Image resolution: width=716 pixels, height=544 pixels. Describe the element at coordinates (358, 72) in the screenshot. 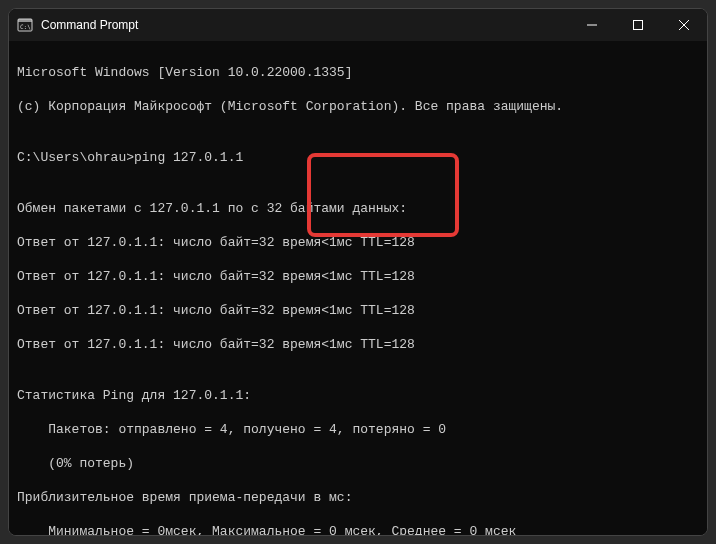

I see `output-line: Microsoft Windows [Version 10.0.22000.13…` at that location.